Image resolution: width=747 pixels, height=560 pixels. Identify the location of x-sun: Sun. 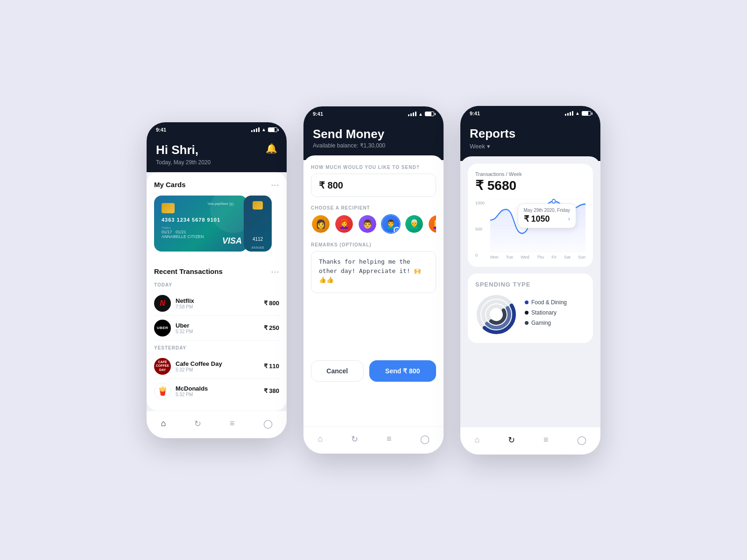
(582, 257).